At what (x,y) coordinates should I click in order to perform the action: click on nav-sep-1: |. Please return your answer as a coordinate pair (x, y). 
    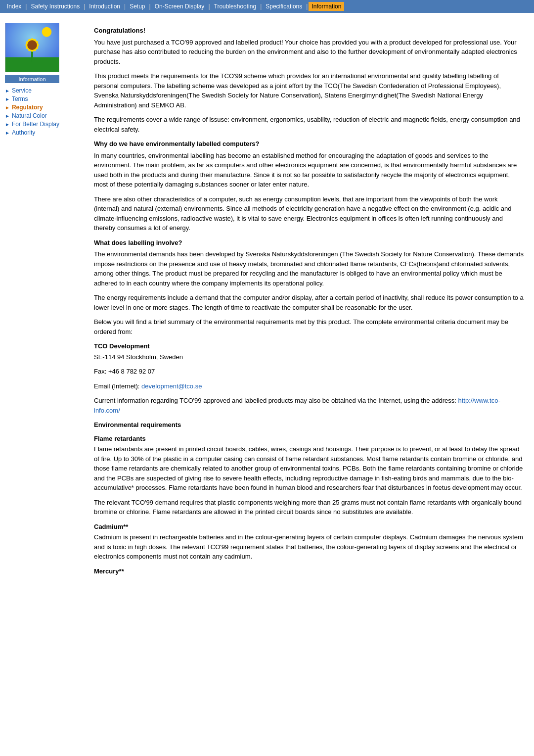
    Looking at the image, I should click on (26, 6).